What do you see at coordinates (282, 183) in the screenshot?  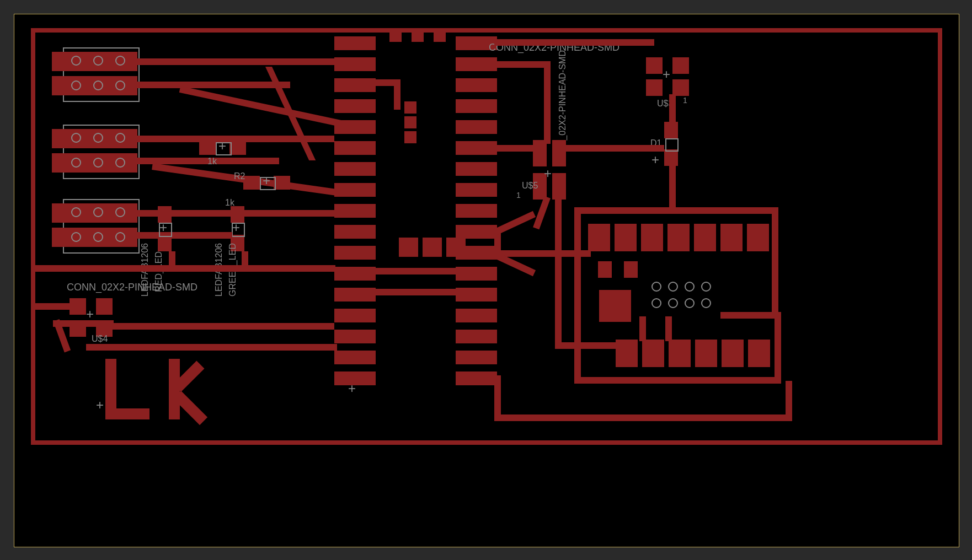 I see `r2-pad2` at bounding box center [282, 183].